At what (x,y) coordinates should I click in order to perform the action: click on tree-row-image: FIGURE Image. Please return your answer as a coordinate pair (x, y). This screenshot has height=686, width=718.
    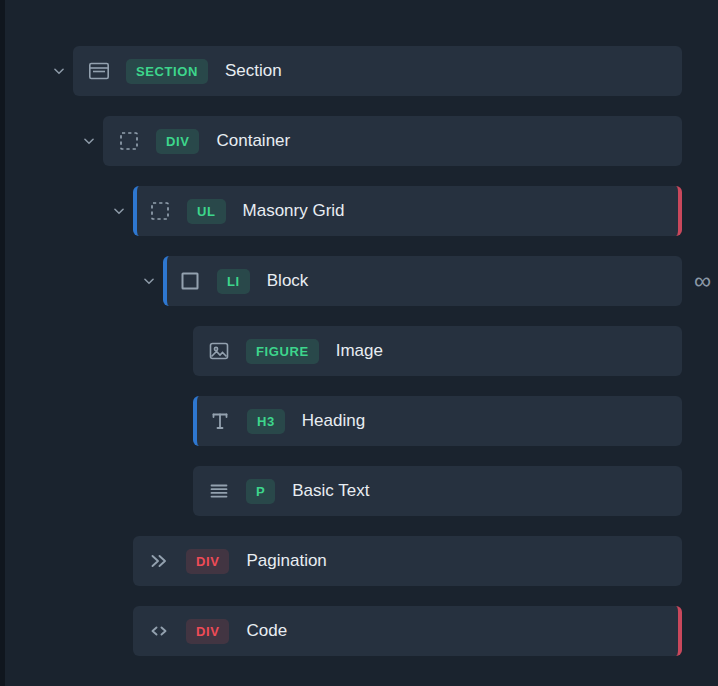
    Looking at the image, I should click on (438, 351).